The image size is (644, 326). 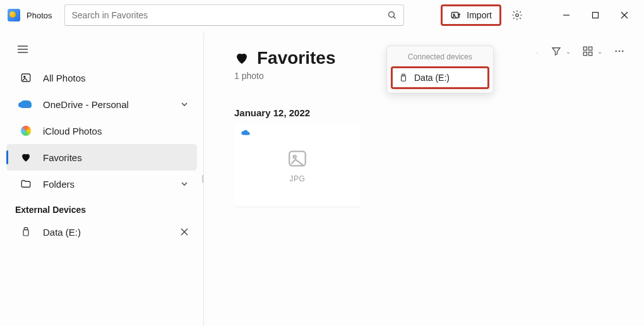 What do you see at coordinates (297, 166) in the screenshot?
I see `photo-thumbnail: JPG` at bounding box center [297, 166].